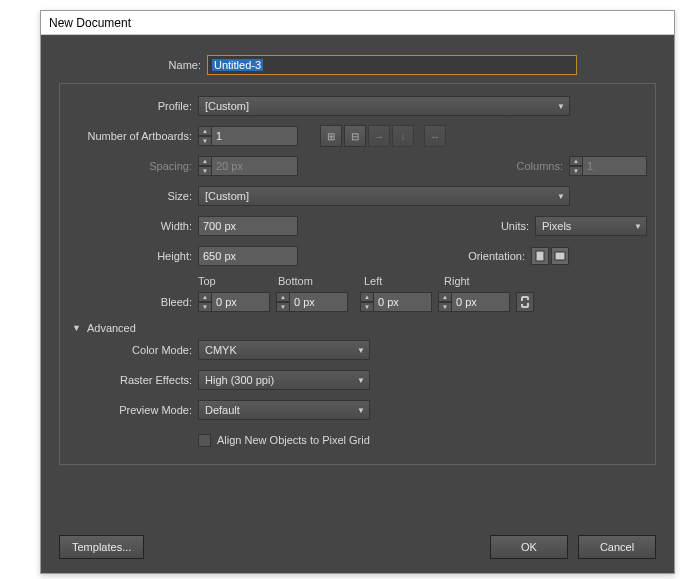  I want to click on row-ltr-icon: →, so click(379, 136).